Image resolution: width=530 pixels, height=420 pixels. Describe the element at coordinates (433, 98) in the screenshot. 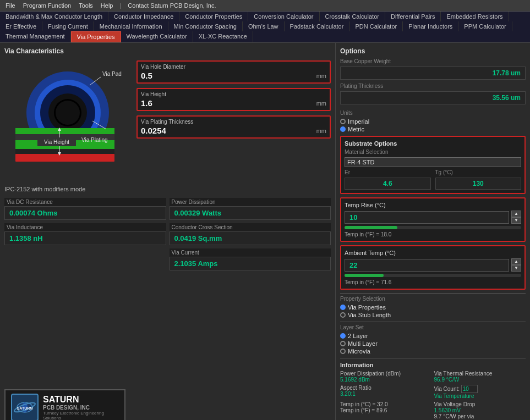

I see `plating-thickness-value: 35.56 um` at that location.